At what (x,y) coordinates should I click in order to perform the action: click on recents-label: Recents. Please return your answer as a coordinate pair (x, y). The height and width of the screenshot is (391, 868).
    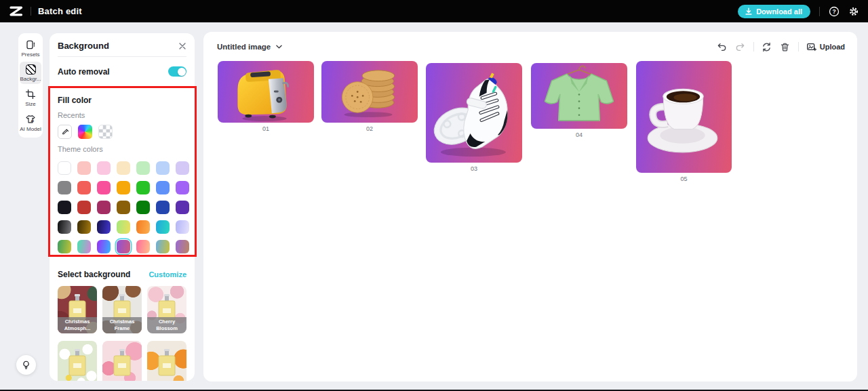
    Looking at the image, I should click on (122, 115).